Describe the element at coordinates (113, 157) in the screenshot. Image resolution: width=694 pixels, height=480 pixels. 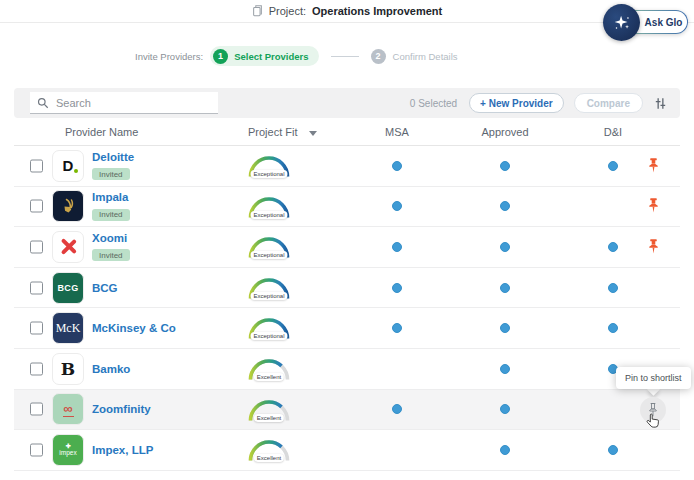
I see `provider-name-link: Deloitte` at that location.